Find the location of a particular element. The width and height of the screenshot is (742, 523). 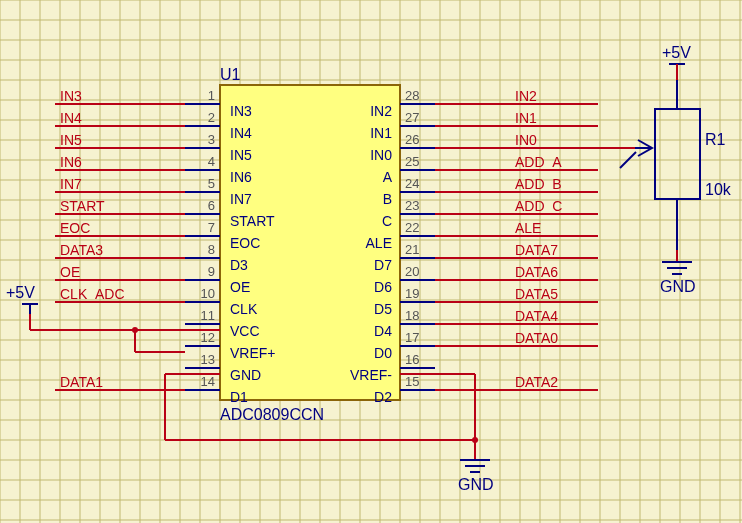

net-label: IN4 is located at coordinates (71, 118).